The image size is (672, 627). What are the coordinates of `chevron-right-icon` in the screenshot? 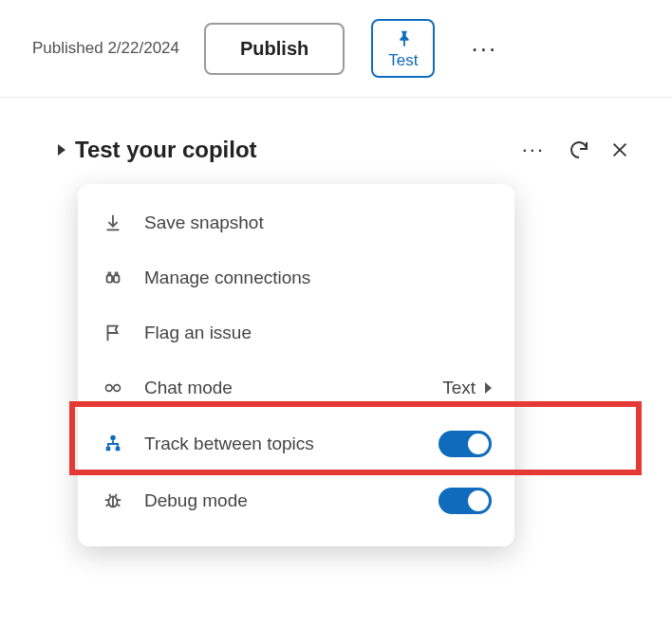 It's located at (488, 388).